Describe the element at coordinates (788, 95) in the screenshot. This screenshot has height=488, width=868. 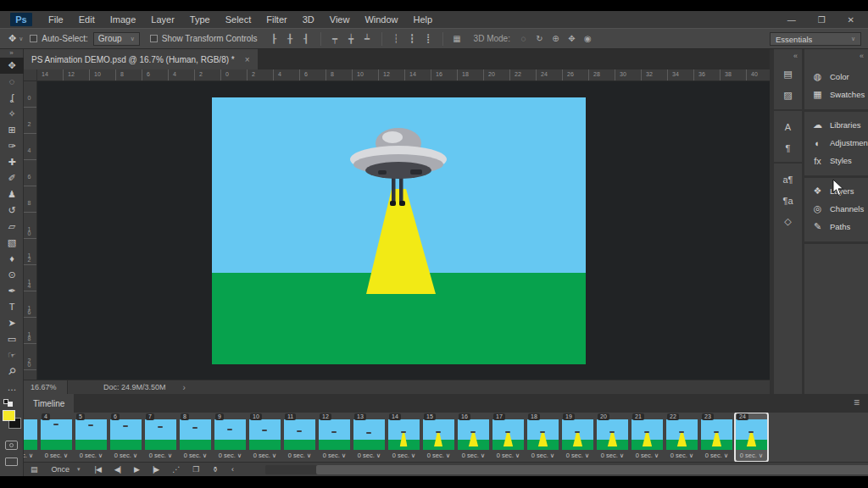
I see `device-preview-icon: ▨` at that location.